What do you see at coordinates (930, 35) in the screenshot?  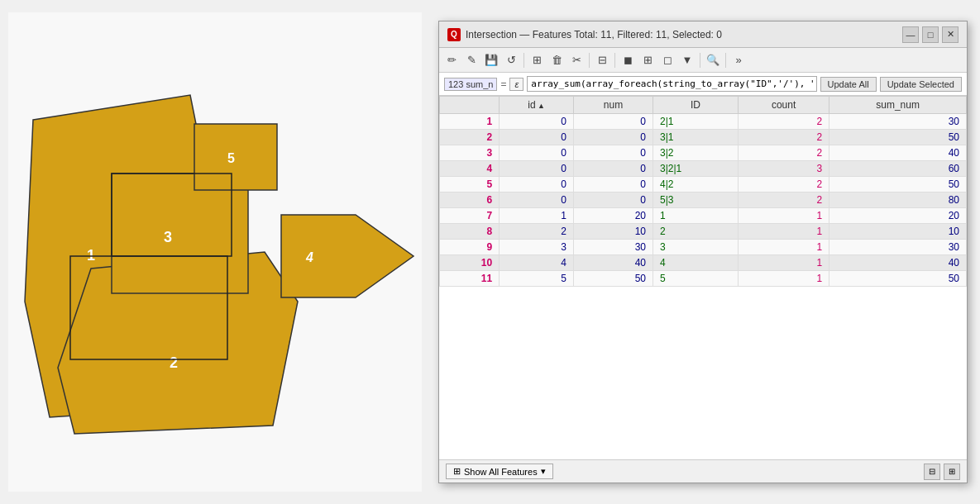 I see `maximize-button: □` at bounding box center [930, 35].